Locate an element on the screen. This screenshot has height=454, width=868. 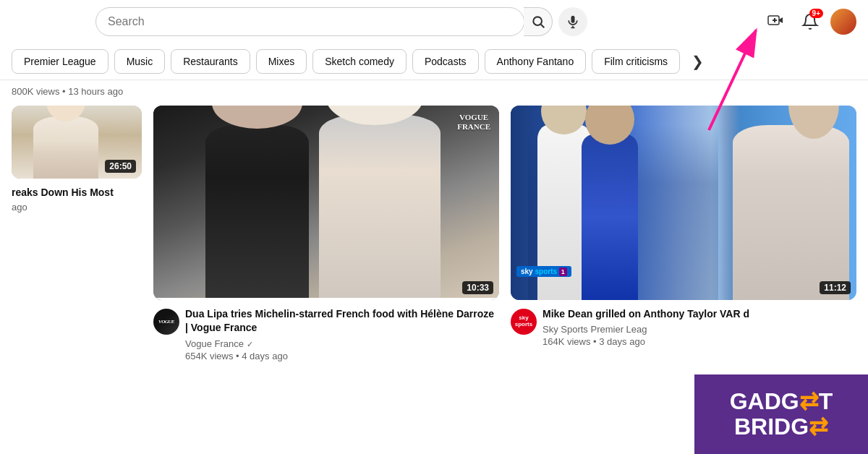
video-stats-paul: ago is located at coordinates (77, 207).